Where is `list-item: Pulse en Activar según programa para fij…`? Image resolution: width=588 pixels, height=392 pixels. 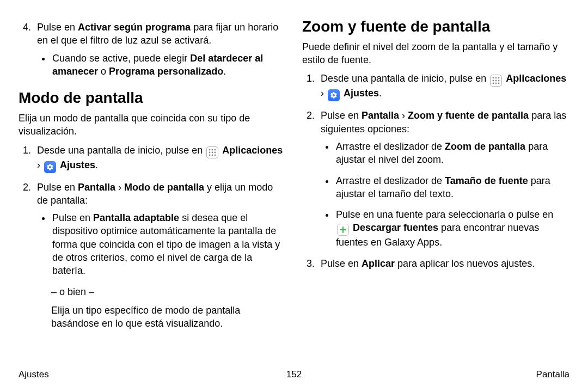
list-item: Pulse en Activar según programa para fij… is located at coordinates (160, 49).